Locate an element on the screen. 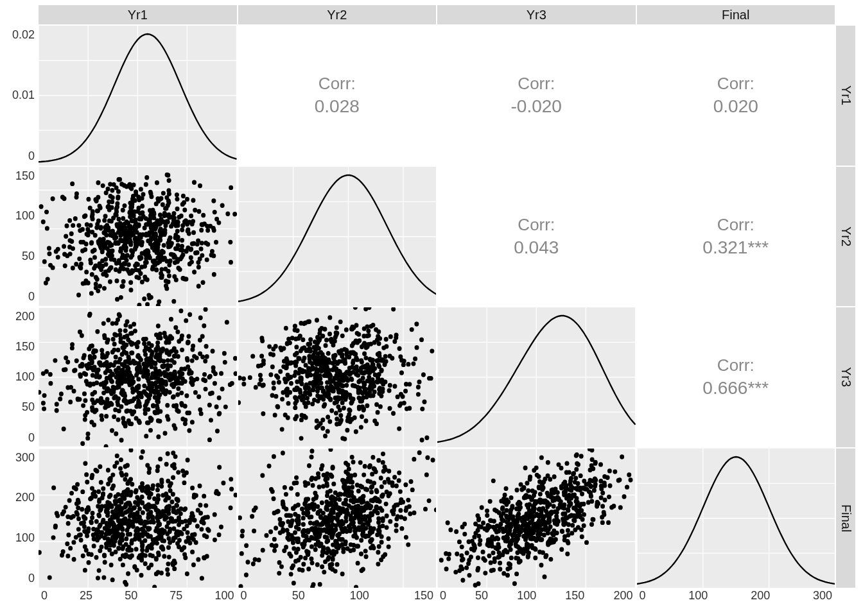 The height and width of the screenshot is (616, 863). svg-point-2093 is located at coordinates (326, 364).